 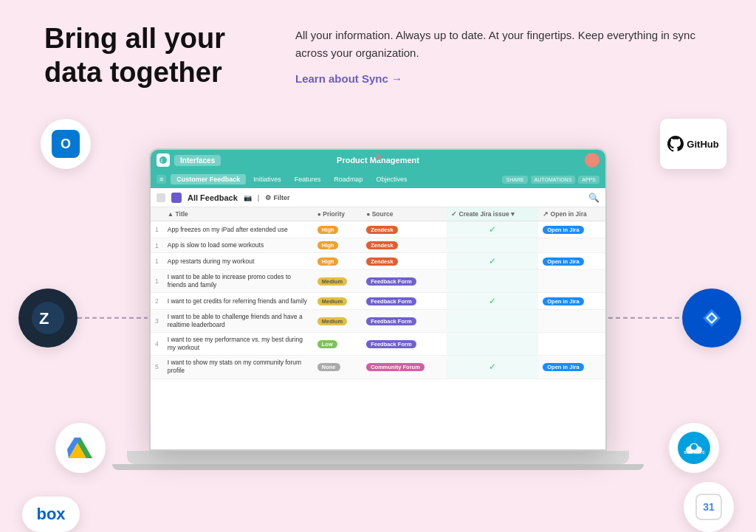 I want to click on row-source: Community Forum, so click(x=405, y=367).